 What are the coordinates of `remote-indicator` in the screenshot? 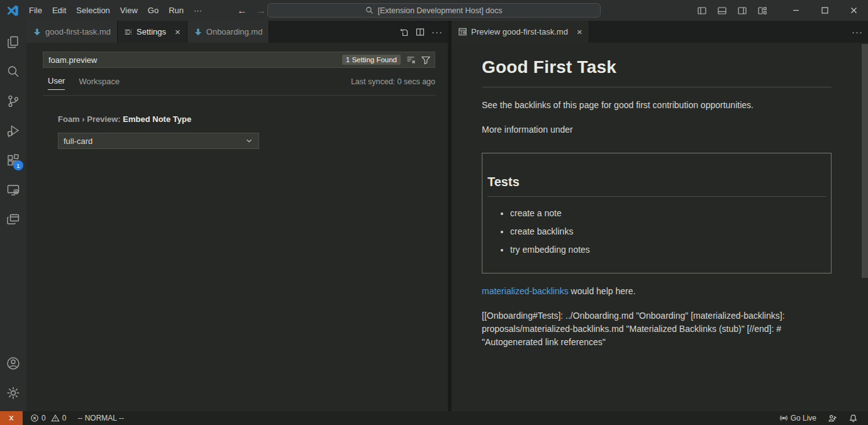 It's located at (11, 418).